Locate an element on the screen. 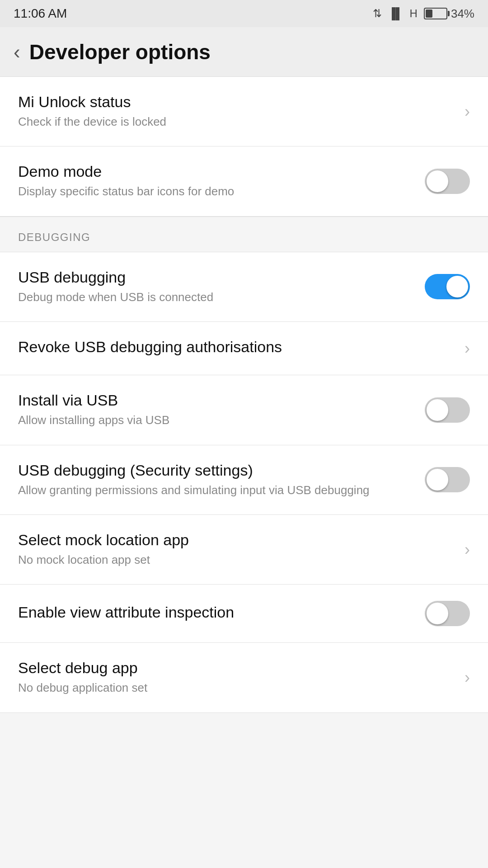  setting-row-revoke-usb-debugging: Revoke USB debugging authorisations › is located at coordinates (244, 349).